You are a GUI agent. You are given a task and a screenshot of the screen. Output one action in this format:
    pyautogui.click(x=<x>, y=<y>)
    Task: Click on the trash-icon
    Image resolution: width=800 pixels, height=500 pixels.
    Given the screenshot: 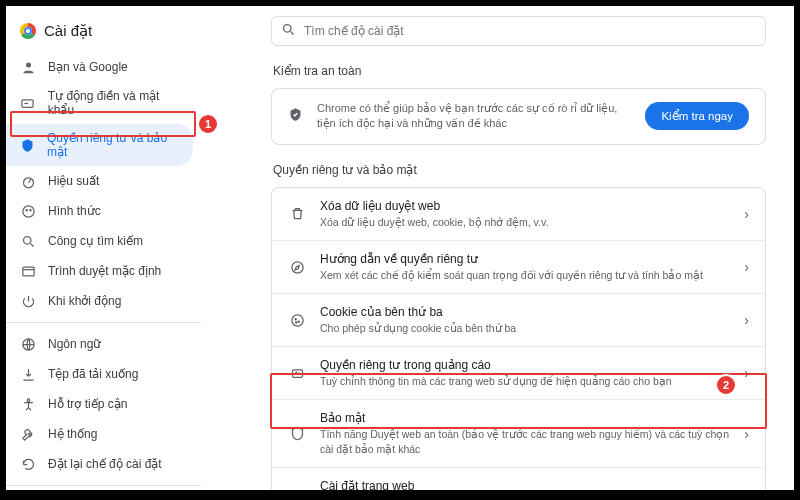 What is the action you would take?
    pyautogui.click(x=297, y=214)
    